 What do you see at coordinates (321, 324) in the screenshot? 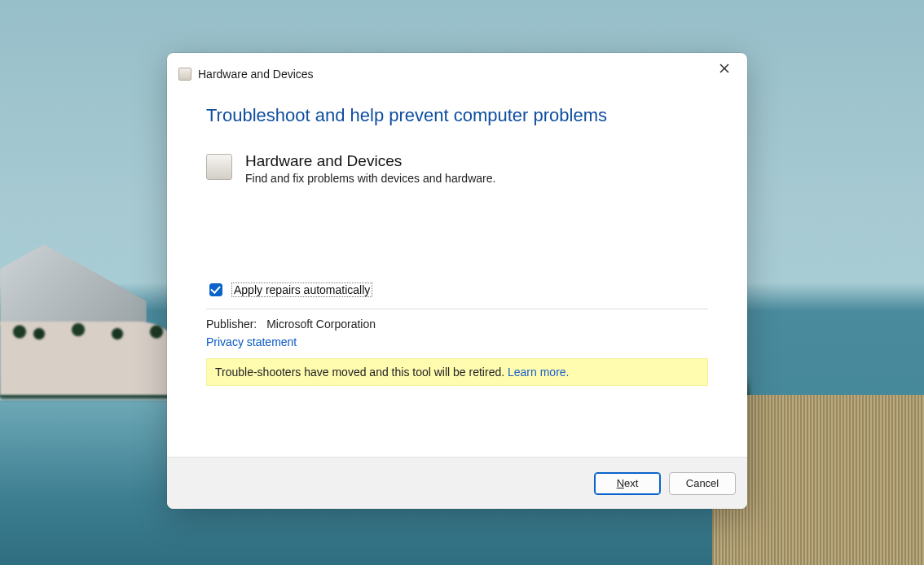
I see `publisher-value: Microsoft Corporation` at bounding box center [321, 324].